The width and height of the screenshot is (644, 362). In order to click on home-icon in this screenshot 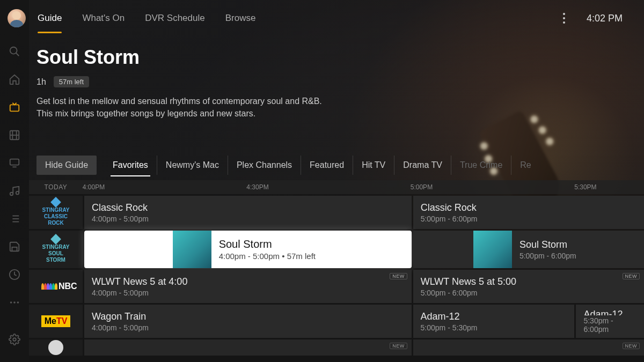, I will do `click(14, 79)`.